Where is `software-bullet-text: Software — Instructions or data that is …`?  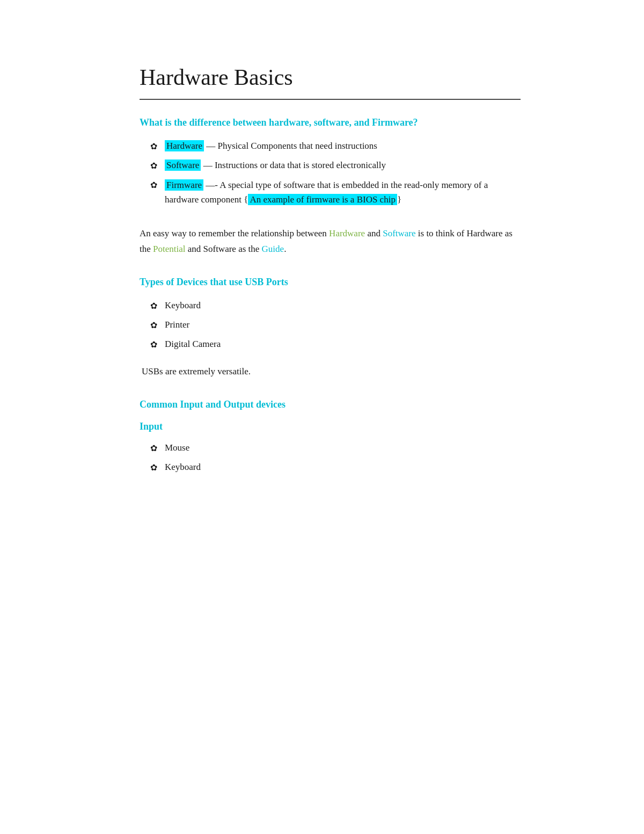 software-bullet-text: Software — Instructions or data that is … is located at coordinates (275, 165).